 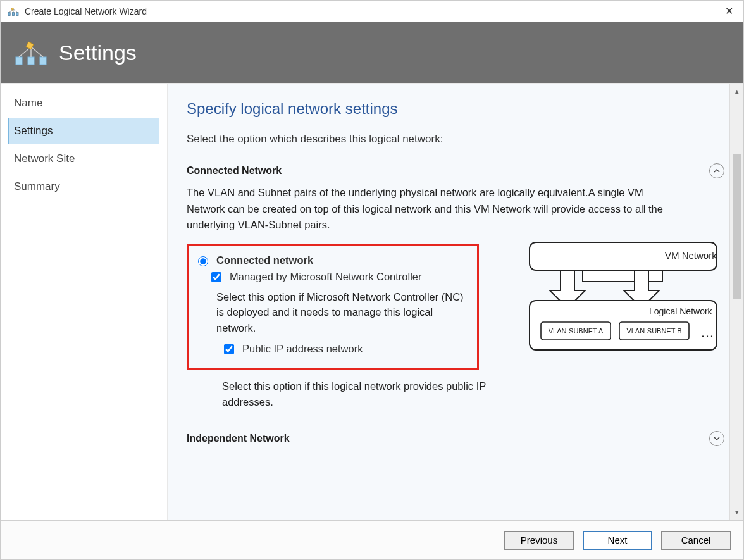 I want to click on group-connected-header: Connected Network, so click(x=458, y=171).